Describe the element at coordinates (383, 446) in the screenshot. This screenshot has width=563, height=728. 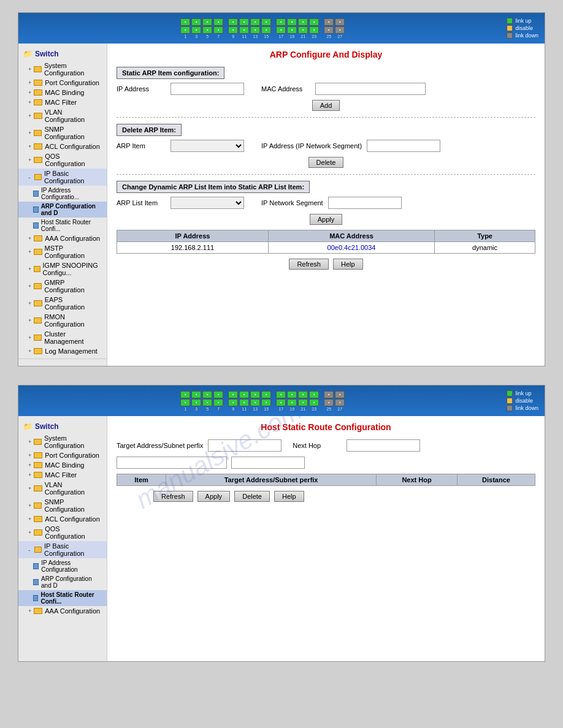
I see `next-hop-input` at that location.